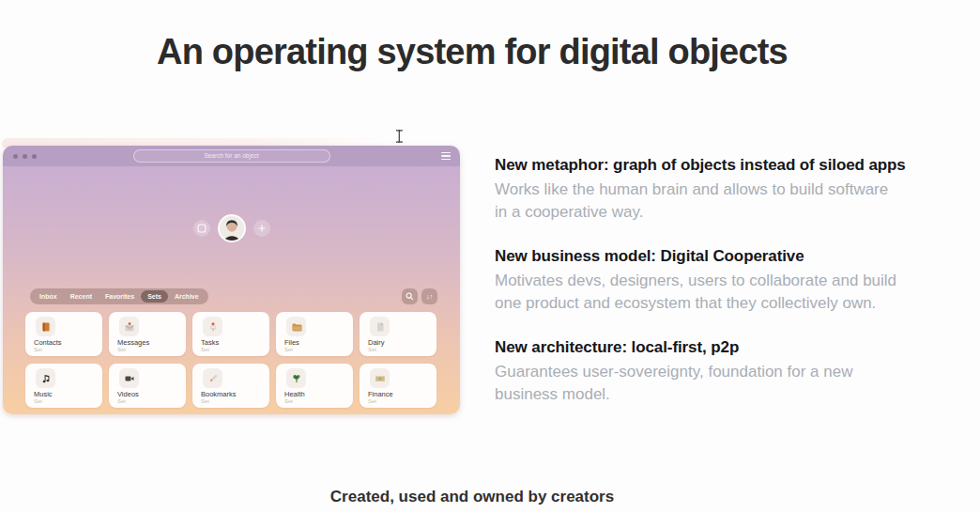 The width and height of the screenshot is (980, 513). What do you see at coordinates (24, 156) in the screenshot?
I see `window-minimize-button` at bounding box center [24, 156].